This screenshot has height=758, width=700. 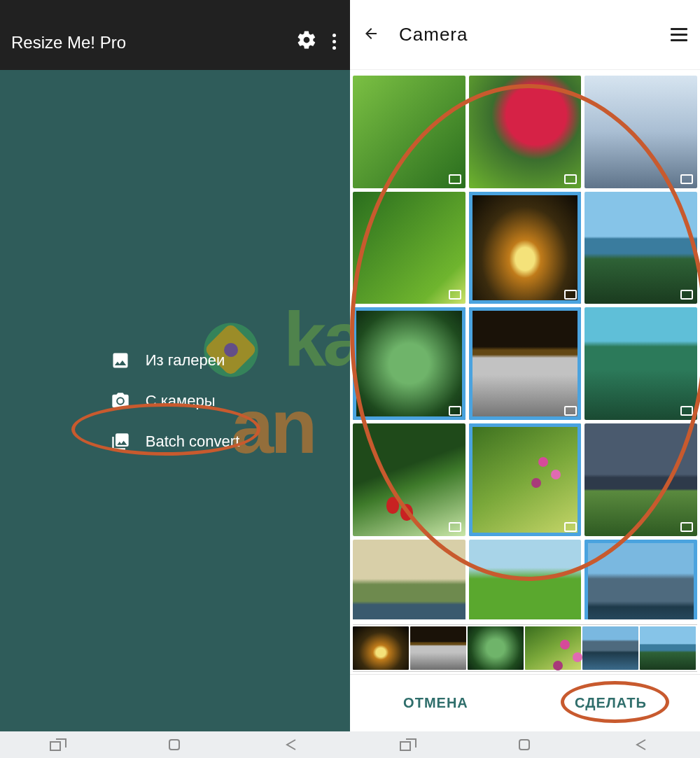 What do you see at coordinates (371, 35) in the screenshot?
I see `back-arrow-icon` at bounding box center [371, 35].